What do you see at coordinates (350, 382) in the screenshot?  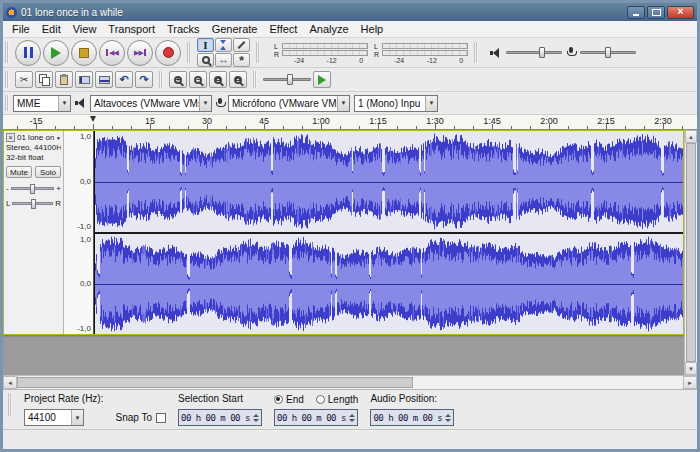 I see `horizontal-scrollbar: ◄ ►` at bounding box center [350, 382].